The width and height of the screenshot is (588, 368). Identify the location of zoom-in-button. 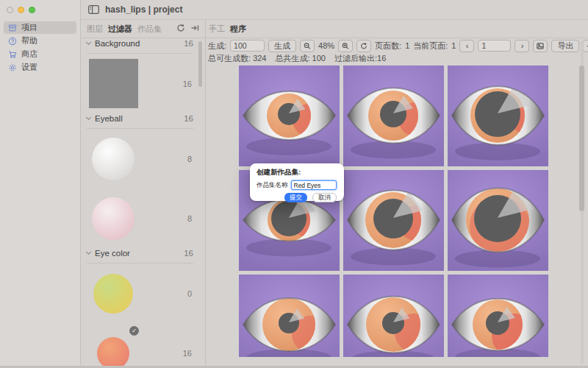
(345, 46).